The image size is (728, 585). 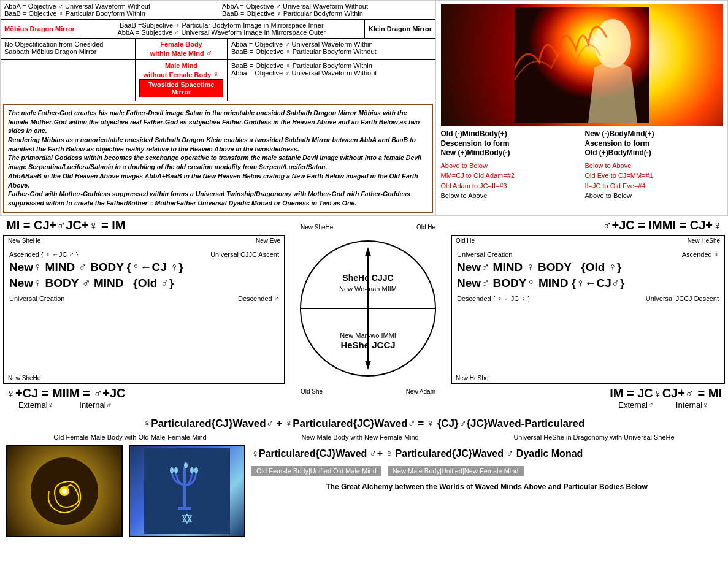 I want to click on right-ascended-label: Ascended ♀, so click(x=700, y=254).